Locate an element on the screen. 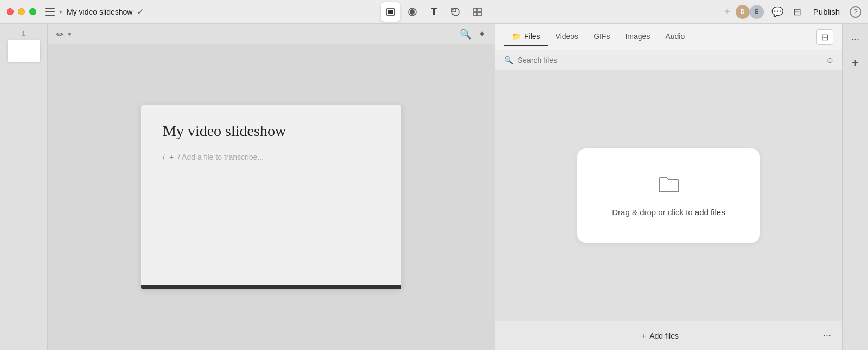 The width and height of the screenshot is (868, 350). comments-icon: 💬 is located at coordinates (777, 12).